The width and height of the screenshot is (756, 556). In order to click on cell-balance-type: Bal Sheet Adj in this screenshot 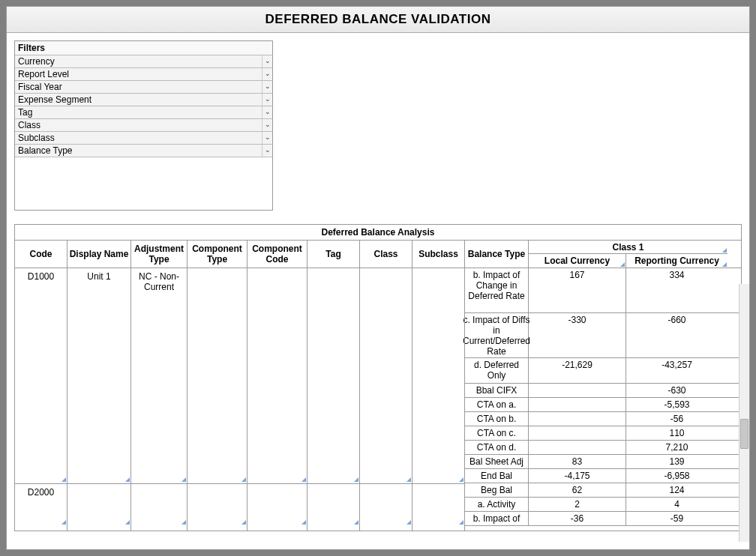, I will do `click(496, 462)`.